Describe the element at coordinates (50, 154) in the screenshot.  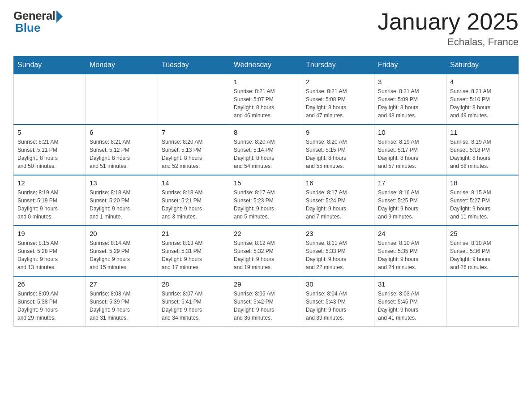
I see `day-info: Sunrise: 8:21 AM Sunset: 5:11 PM Dayligh…` at that location.